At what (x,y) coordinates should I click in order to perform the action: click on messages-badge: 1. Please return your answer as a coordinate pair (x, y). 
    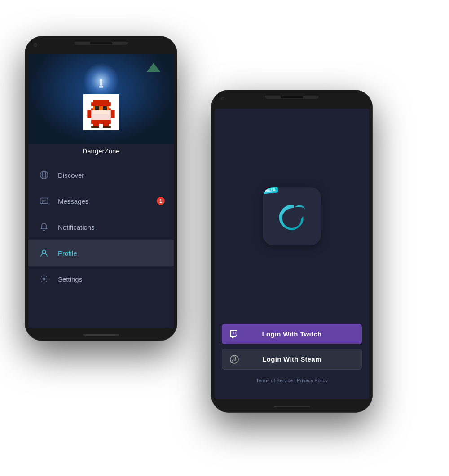
    Looking at the image, I should click on (161, 201).